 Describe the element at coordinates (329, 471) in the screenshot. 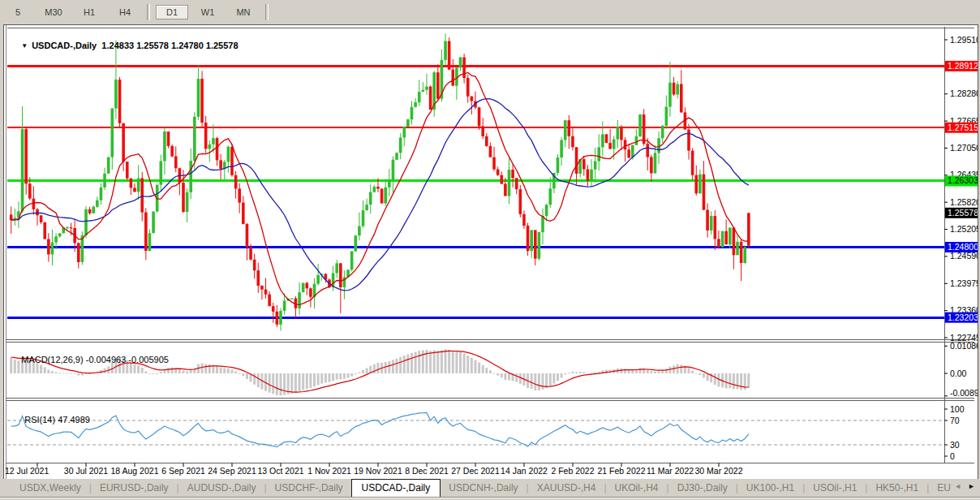

I see `svg-text: 1 Nov 2021` at that location.